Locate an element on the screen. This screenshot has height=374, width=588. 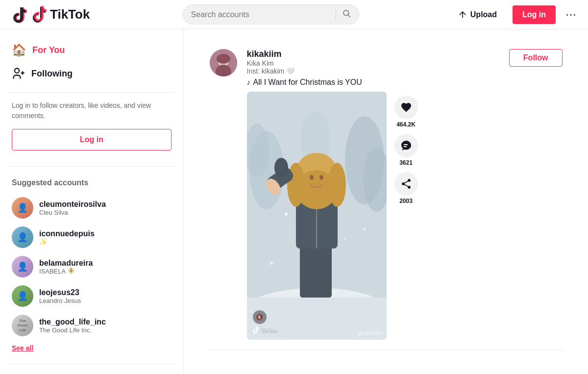
account-info-4: leojesus23 Leandro Jesus is located at coordinates (60, 296).